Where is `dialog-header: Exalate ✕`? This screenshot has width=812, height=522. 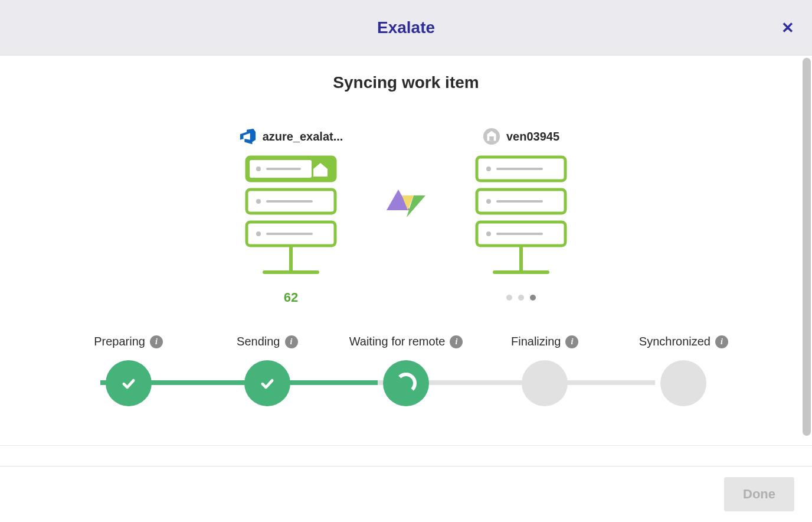
dialog-header: Exalate ✕ is located at coordinates (406, 28).